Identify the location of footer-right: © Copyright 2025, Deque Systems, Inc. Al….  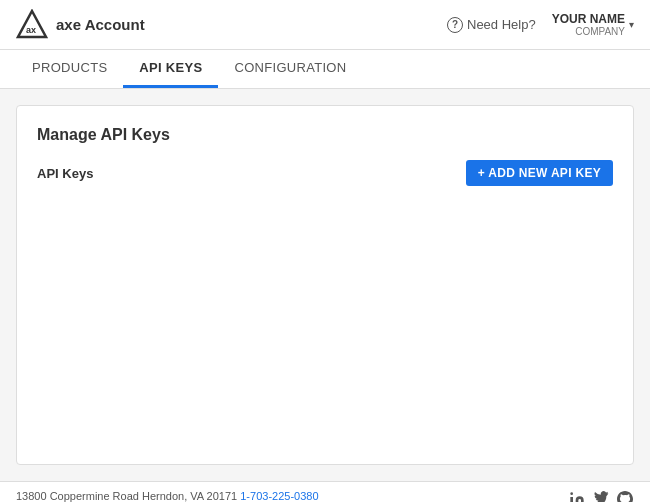
(518, 496).